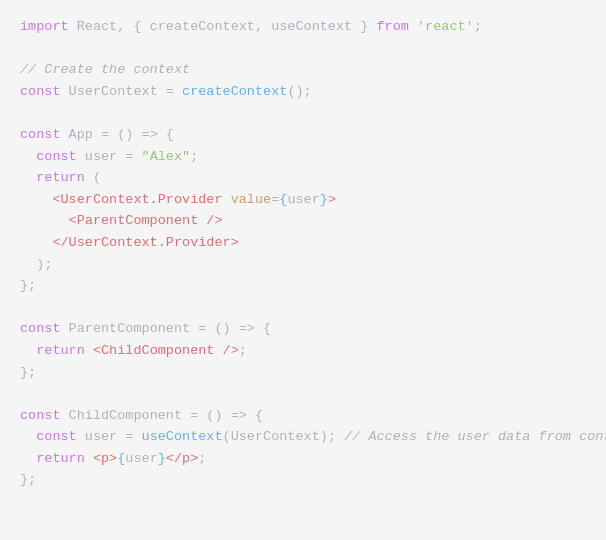  What do you see at coordinates (446, 26) in the screenshot?
I see `code-token-str: 'react'` at bounding box center [446, 26].